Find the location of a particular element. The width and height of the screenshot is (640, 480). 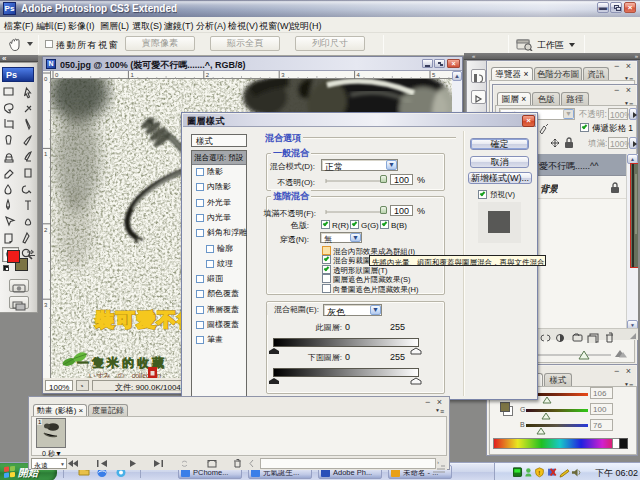

svg-text: 5 is located at coordinates (434, 75).